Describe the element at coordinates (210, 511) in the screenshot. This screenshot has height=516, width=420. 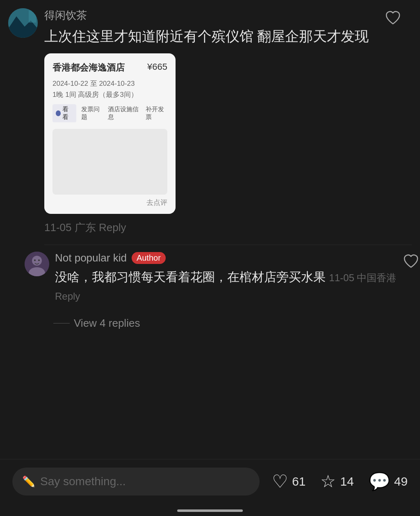
I see `home-indicator` at that location.